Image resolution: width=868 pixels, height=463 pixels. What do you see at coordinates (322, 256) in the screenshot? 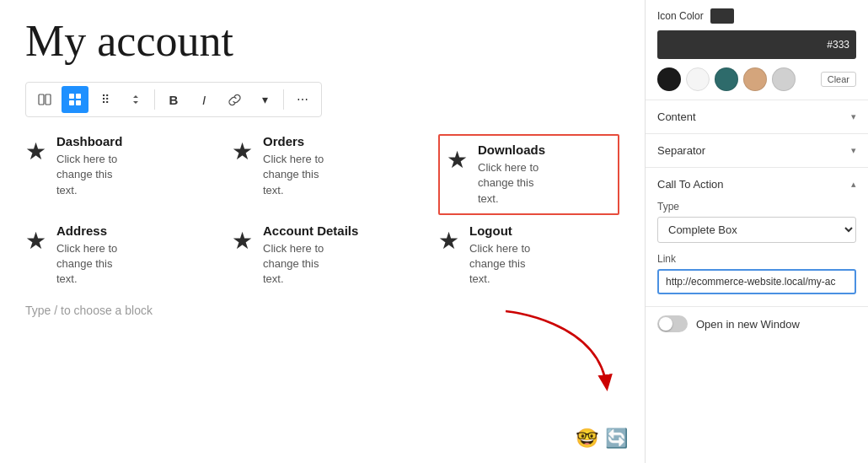
I see `account-item-account-details: ★ Account Details Click here tochange th…` at bounding box center [322, 256].